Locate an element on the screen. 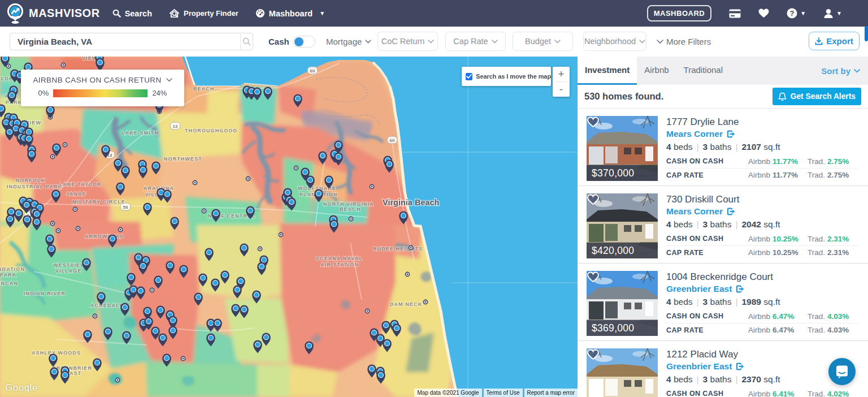 The width and height of the screenshot is (868, 397). help-menu: ? ▼ is located at coordinates (796, 14).